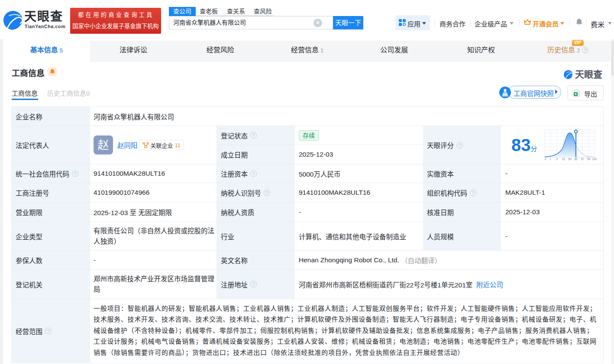 The image size is (614, 364). I want to click on svg-text: 97, so click(582, 159).